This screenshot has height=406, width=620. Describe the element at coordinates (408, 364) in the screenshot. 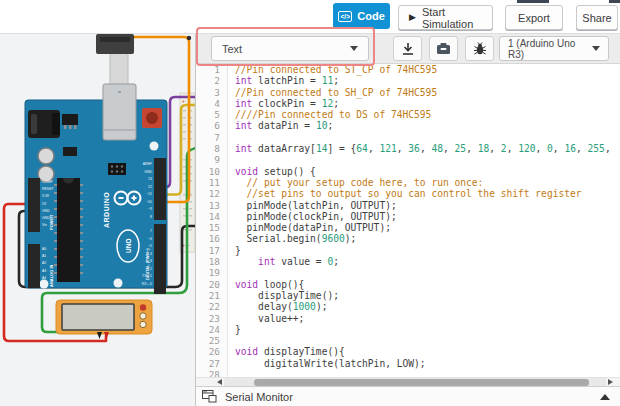

I see `code-line: 27 digitalWrite(latchPin, LOW);` at that location.